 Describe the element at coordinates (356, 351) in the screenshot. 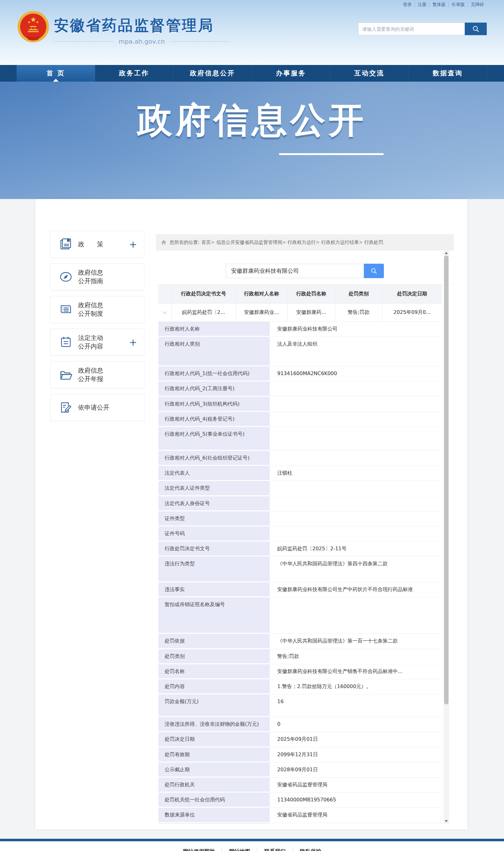

I see `detail-value: 法人及非法人组织` at that location.